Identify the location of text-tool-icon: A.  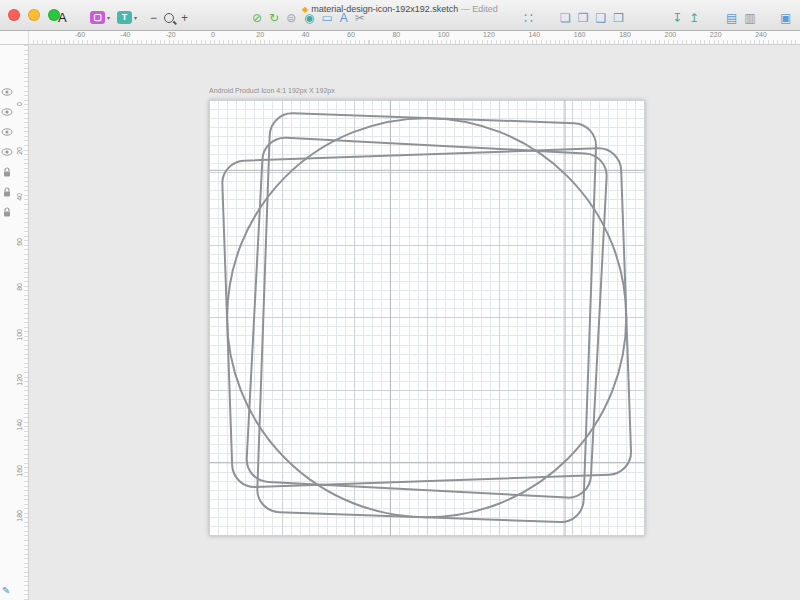
(344, 18).